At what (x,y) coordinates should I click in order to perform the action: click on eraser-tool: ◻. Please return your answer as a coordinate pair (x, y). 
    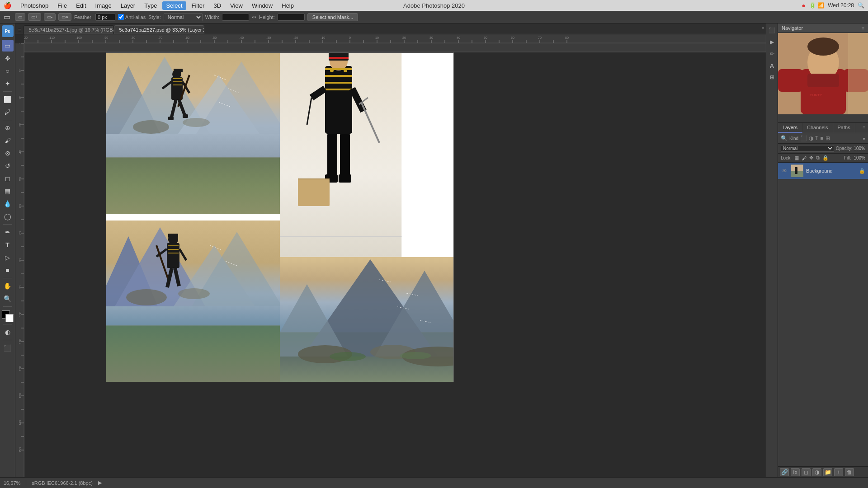
    Looking at the image, I should click on (8, 178).